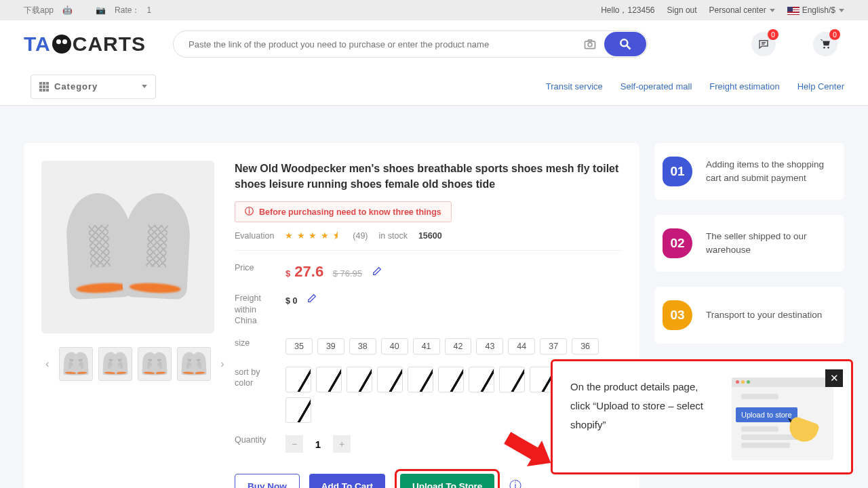 The image size is (868, 488). Describe the element at coordinates (68, 10) in the screenshot. I see `android-icon: 🤖` at that location.